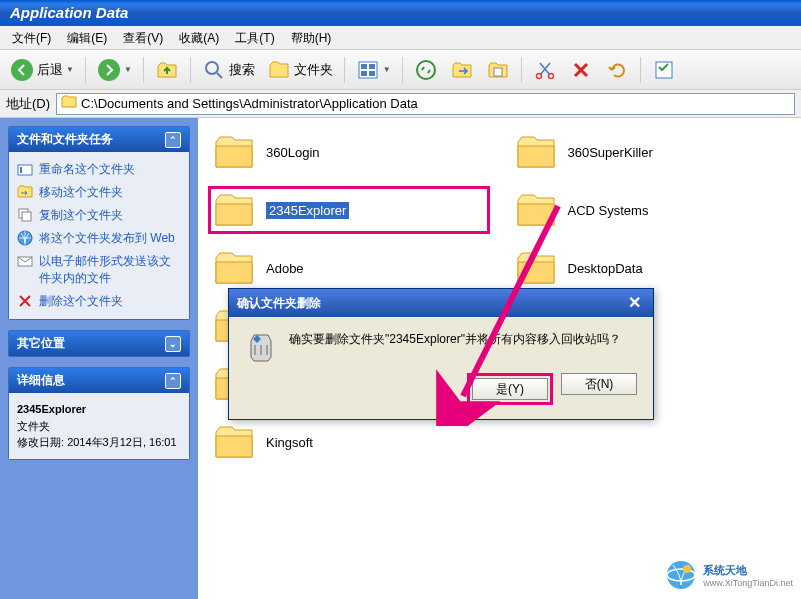  Describe the element at coordinates (167, 70) in the screenshot. I see `up-button` at that location.